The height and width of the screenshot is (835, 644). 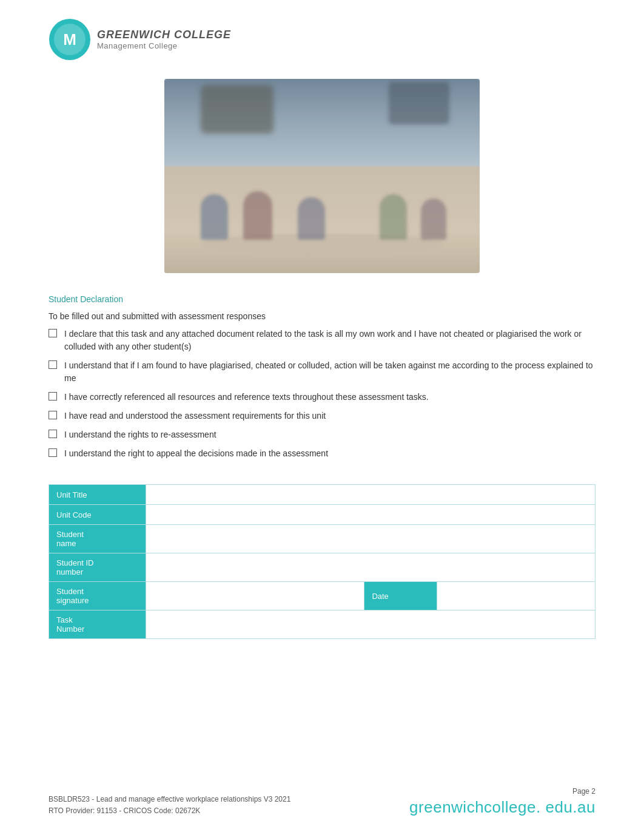 What do you see at coordinates (322, 454) in the screenshot?
I see `checkbox-item-6: I understand the right to appeal the dec…` at bounding box center [322, 454].